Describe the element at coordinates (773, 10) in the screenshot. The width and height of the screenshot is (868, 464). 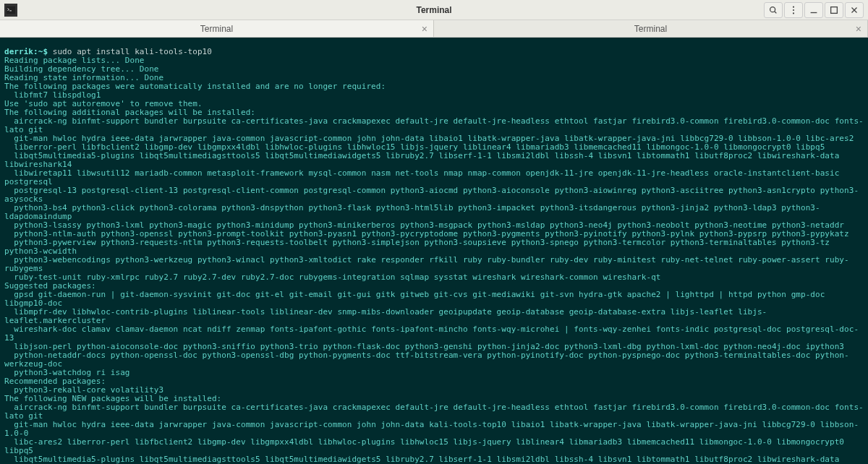
I see `search-icon` at that location.